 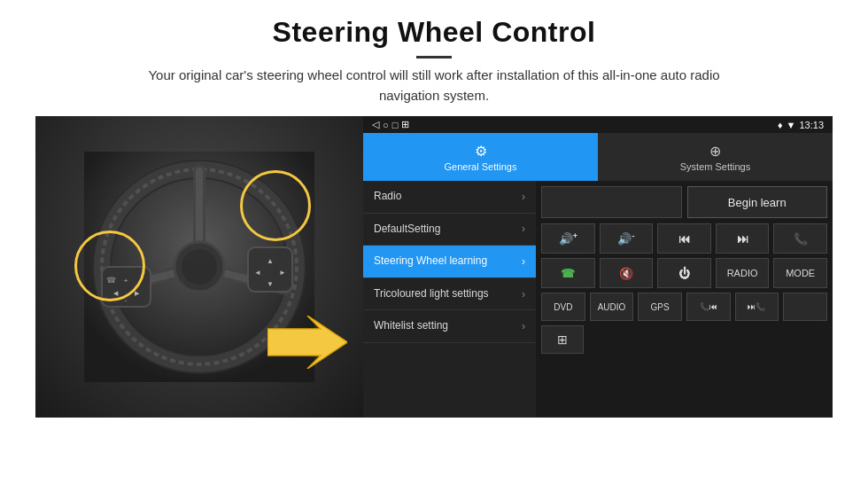 What do you see at coordinates (801, 273) in the screenshot?
I see `mode-label: MODE` at bounding box center [801, 273].